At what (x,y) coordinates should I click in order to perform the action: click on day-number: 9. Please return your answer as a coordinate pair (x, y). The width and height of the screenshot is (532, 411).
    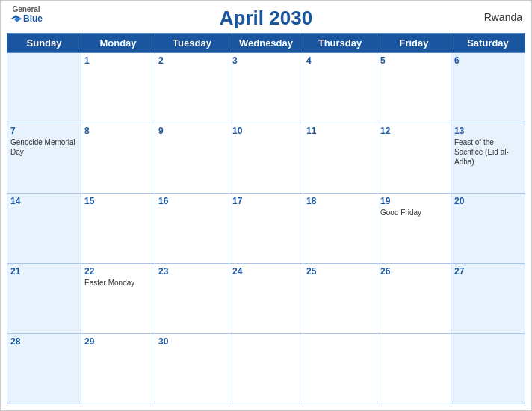
    Looking at the image, I should click on (192, 131).